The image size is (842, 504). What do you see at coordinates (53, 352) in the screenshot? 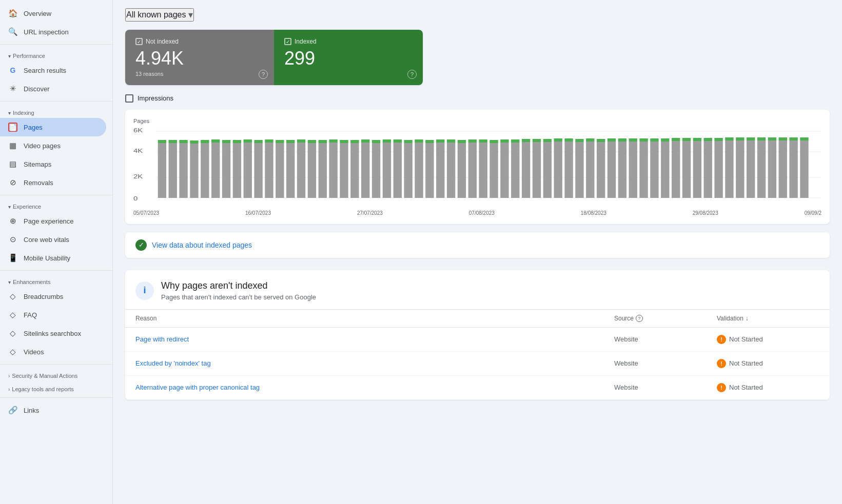
I see `sidebar-item-videos: ◇ Videos` at bounding box center [53, 352].